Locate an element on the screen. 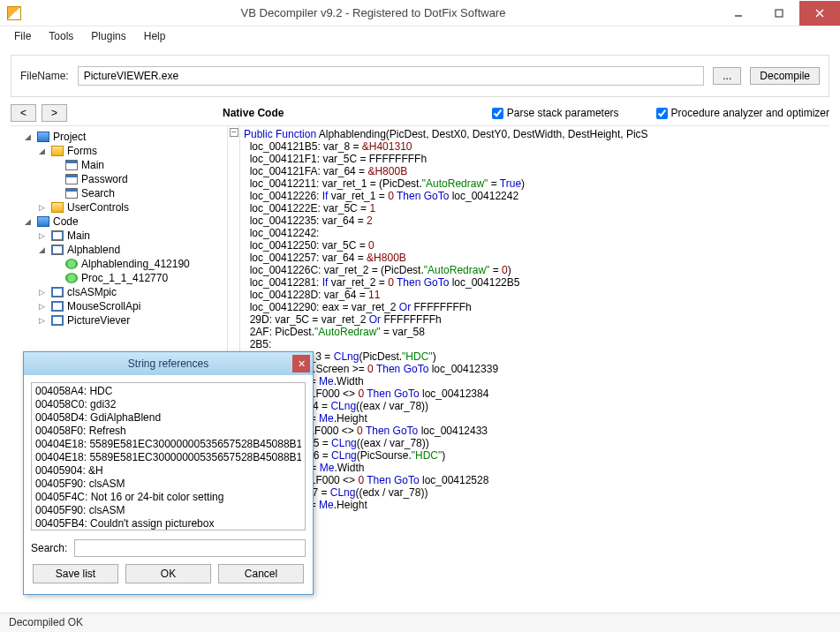  string-list-item: 004058C0: gdi32 is located at coordinates (168, 404).